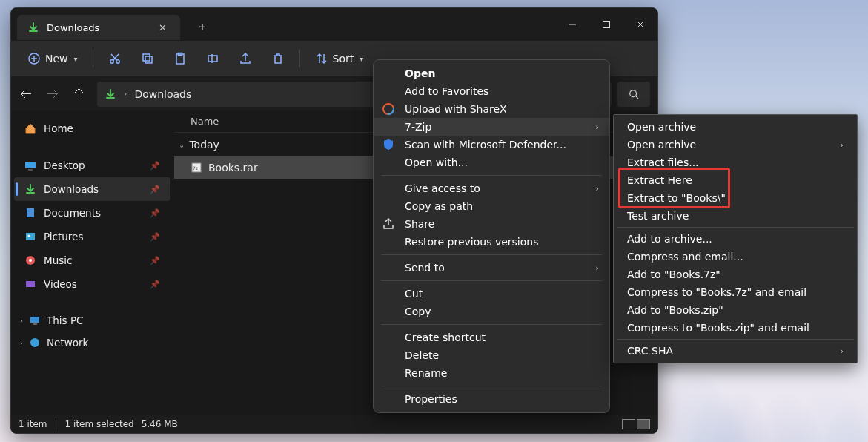  Describe the element at coordinates (491, 268) in the screenshot. I see `ctx-send-to: Send to›` at that location.